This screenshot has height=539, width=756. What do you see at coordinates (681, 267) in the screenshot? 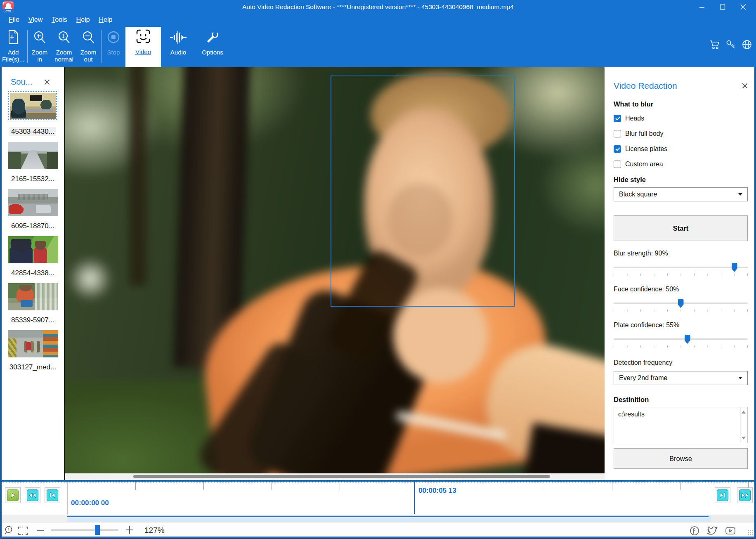
I see `blur-strength-slider` at bounding box center [681, 267].